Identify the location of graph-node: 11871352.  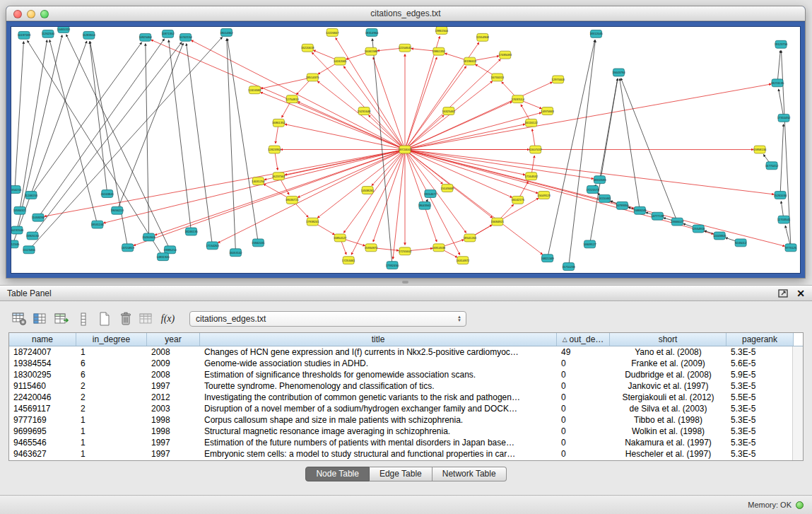
(168, 34).